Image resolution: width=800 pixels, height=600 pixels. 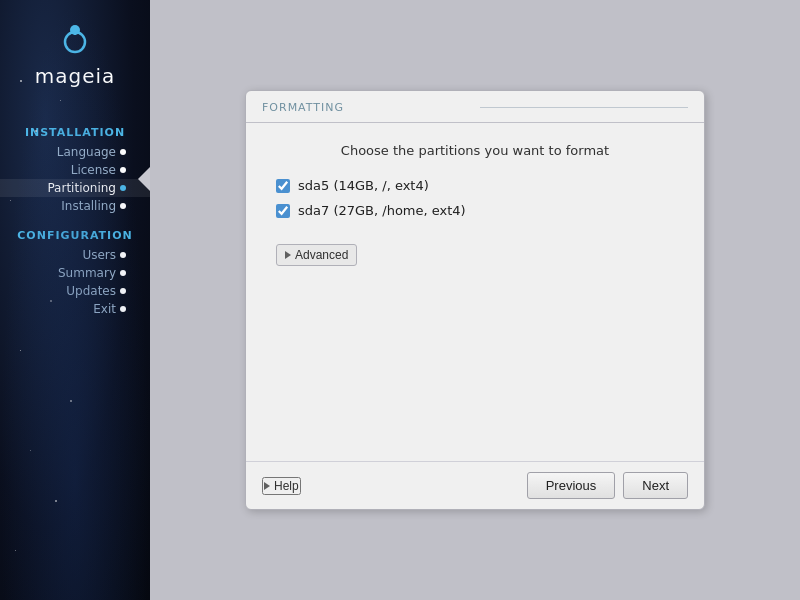 What do you see at coordinates (364, 186) in the screenshot?
I see `partition-label-0: sda5 (14GB, /, ext4)` at bounding box center [364, 186].